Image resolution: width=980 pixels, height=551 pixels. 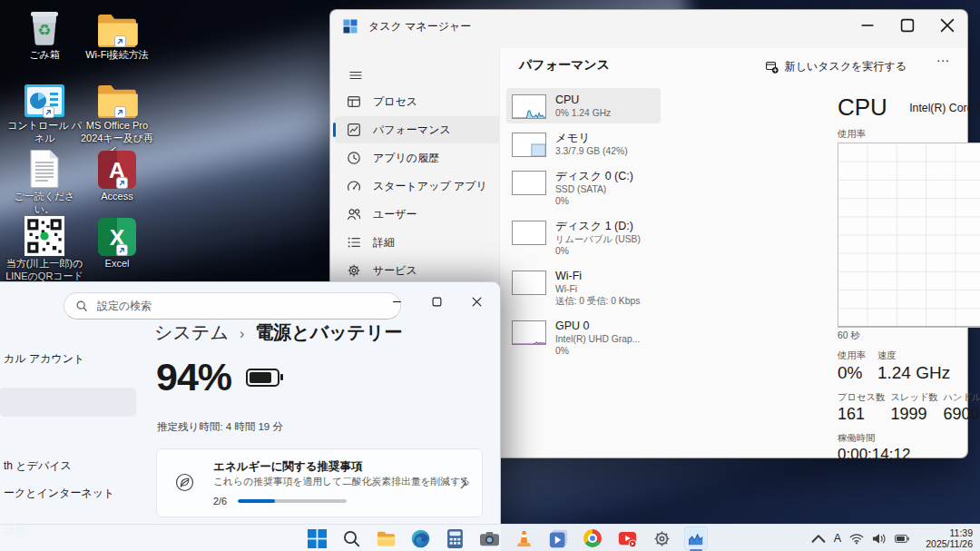 I want to click on camera-taskbar-button, so click(x=489, y=538).